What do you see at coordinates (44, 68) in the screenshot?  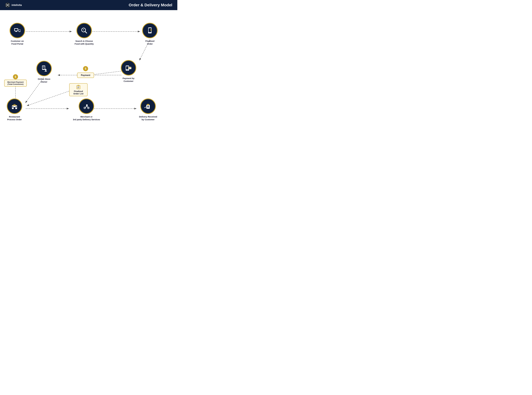 I see `online-store-icon` at bounding box center [44, 68].